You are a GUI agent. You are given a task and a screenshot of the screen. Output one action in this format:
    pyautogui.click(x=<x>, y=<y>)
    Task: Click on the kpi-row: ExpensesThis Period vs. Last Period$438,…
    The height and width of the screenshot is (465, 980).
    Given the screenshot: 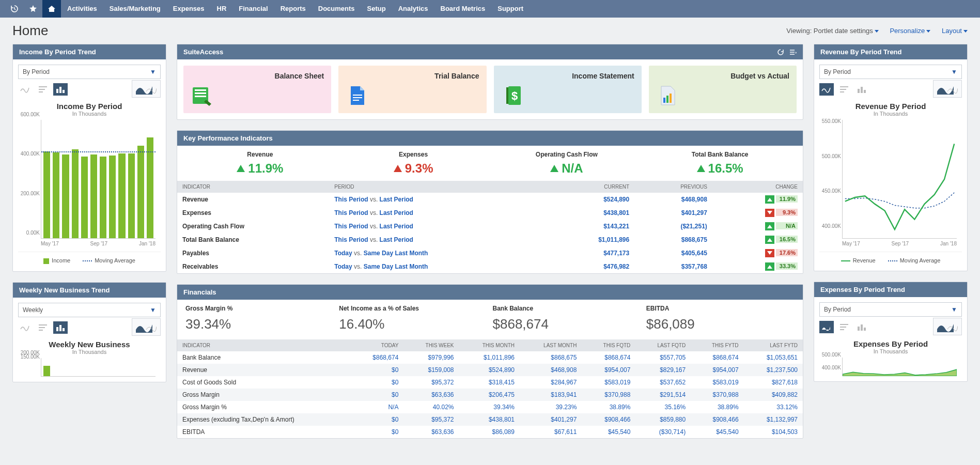 What is the action you would take?
    pyautogui.click(x=490, y=213)
    